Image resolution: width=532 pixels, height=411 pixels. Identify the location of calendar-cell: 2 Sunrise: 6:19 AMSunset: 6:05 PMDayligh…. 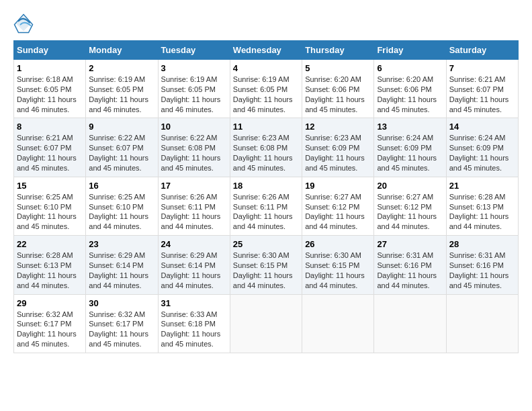
(122, 89).